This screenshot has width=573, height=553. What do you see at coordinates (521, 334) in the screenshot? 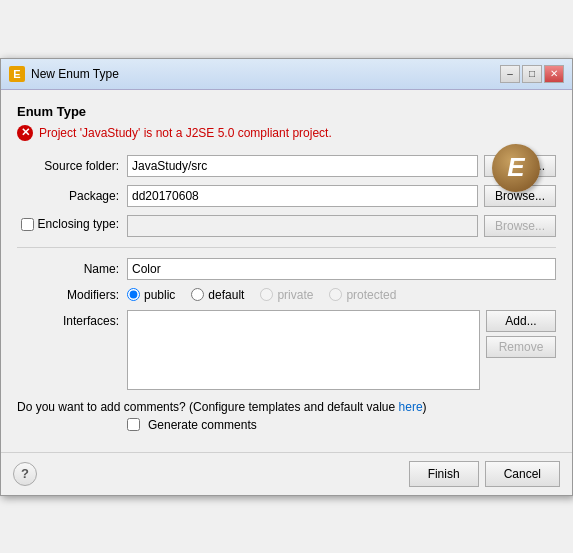
I see `interfaces-buttons: Add... Remove` at bounding box center [521, 334].